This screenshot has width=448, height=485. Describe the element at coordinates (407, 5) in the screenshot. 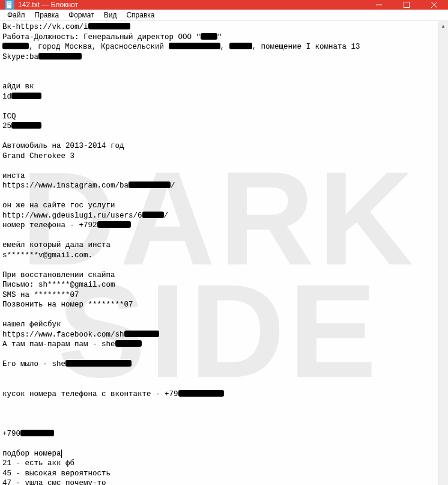

I see `maximize-button` at that location.